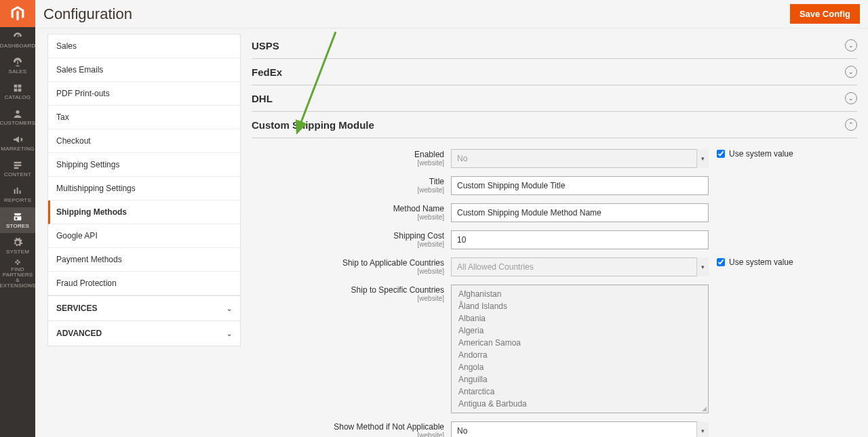 The height and width of the screenshot is (437, 868). I want to click on nav-system: SYSTEM, so click(18, 246).